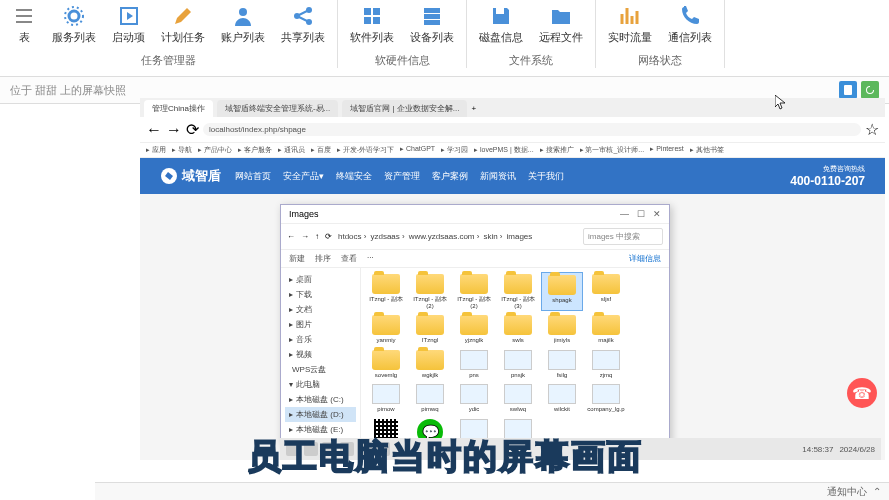 The height and width of the screenshot is (500, 889). What do you see at coordinates (501, 24) in the screenshot?
I see `toolbar-save-button: 磁盘信息` at bounding box center [501, 24].